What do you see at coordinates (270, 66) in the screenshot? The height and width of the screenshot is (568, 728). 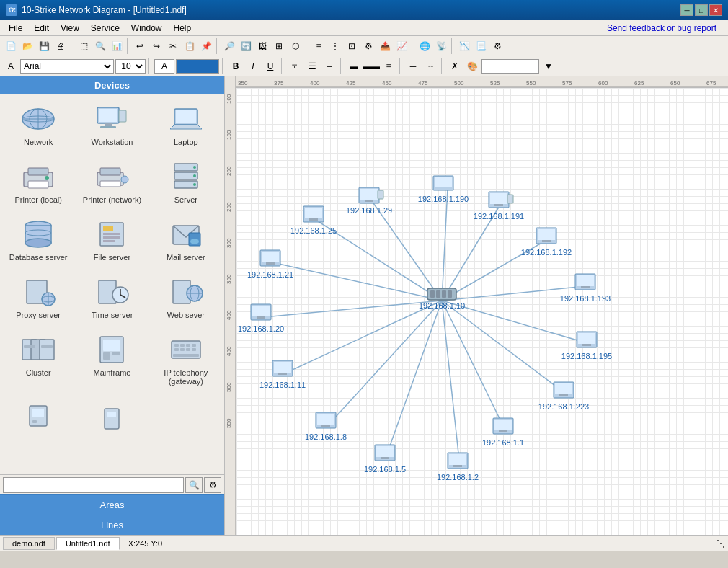 I see `underline-button: U` at bounding box center [270, 66].